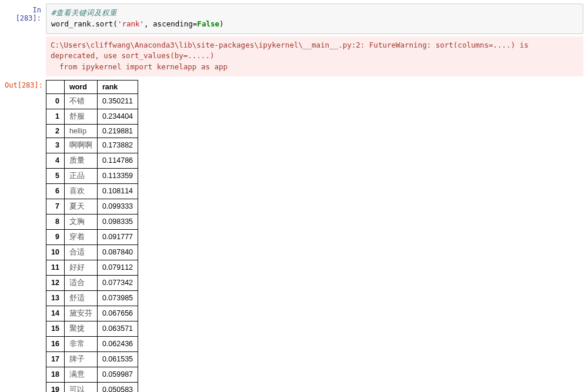  Describe the element at coordinates (92, 298) in the screenshot. I see `table-row: 13舒适0.073985` at that location.